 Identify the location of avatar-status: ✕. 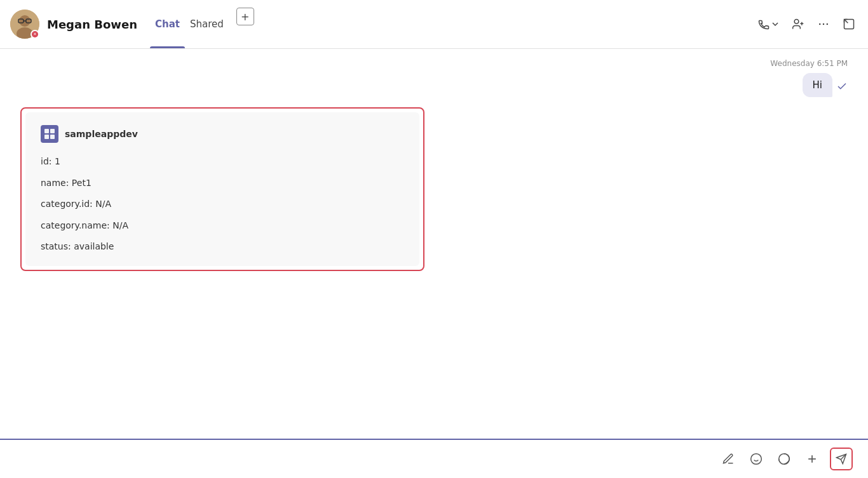
(35, 34).